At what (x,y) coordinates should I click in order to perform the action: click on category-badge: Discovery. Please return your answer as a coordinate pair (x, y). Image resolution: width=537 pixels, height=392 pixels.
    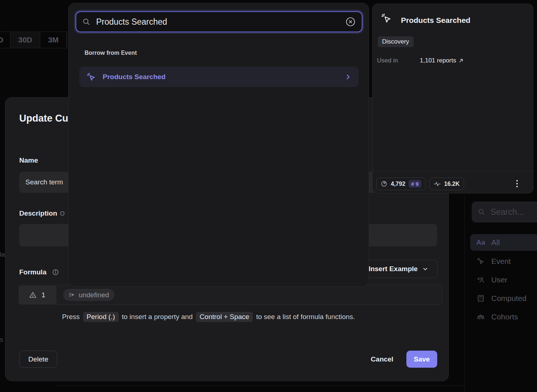
    Looking at the image, I should click on (395, 42).